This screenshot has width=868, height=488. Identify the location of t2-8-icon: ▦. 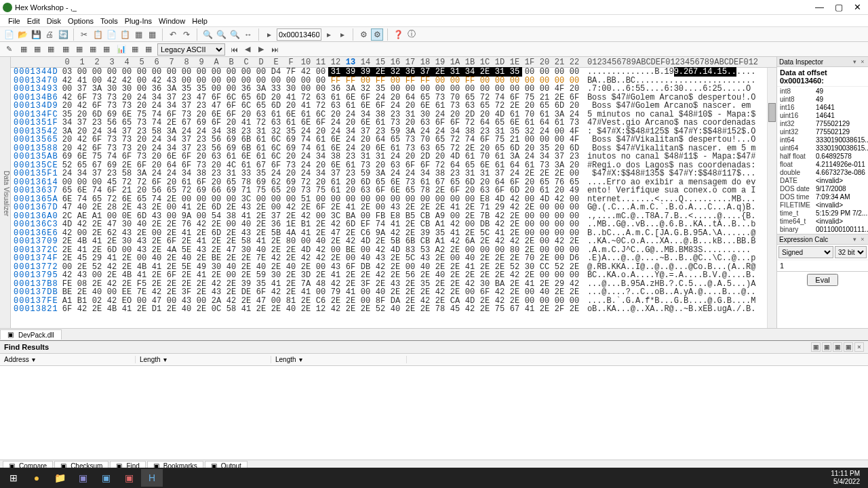
(149, 49).